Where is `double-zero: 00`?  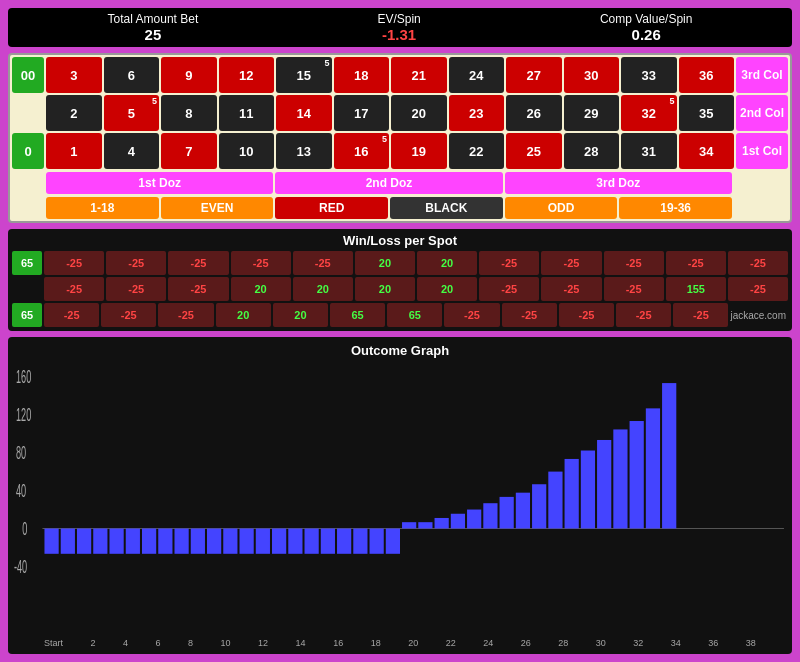
double-zero: 00 is located at coordinates (28, 75).